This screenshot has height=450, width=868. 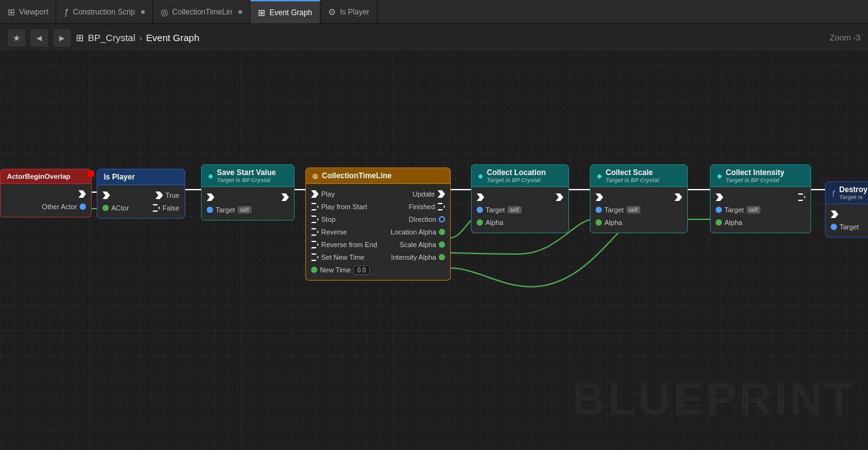 I want to click on pin-other-actor, so click(x=83, y=207).